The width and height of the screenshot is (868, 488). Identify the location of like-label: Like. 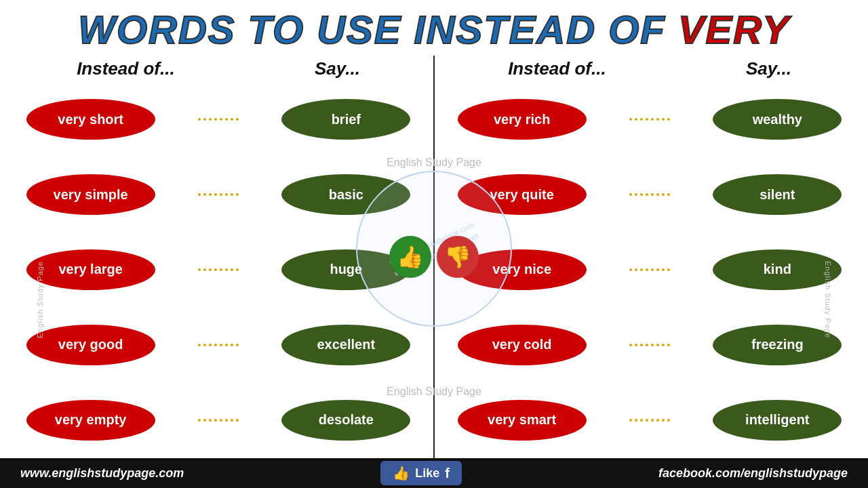
(427, 473).